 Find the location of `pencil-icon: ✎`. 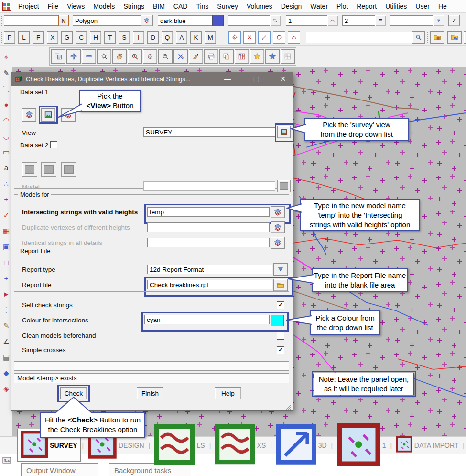

pencil-icon: ✎ is located at coordinates (6, 325).